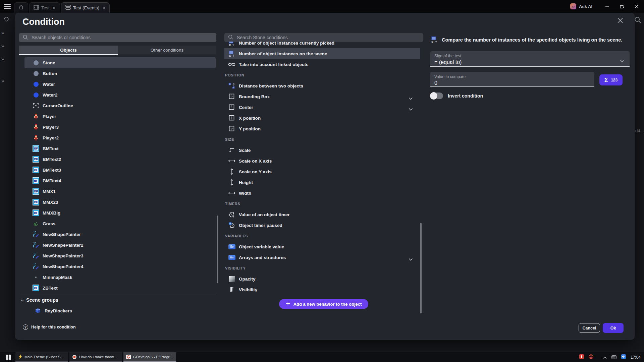 This screenshot has height=362, width=644. Describe the element at coordinates (122, 38) in the screenshot. I see `objects-search-input` at that location.